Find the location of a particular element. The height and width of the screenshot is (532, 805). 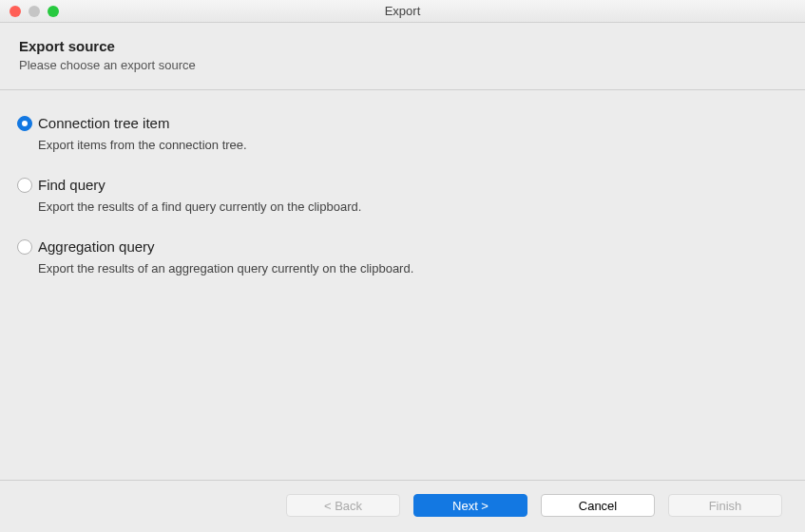

radio-find-query is located at coordinates (25, 185).